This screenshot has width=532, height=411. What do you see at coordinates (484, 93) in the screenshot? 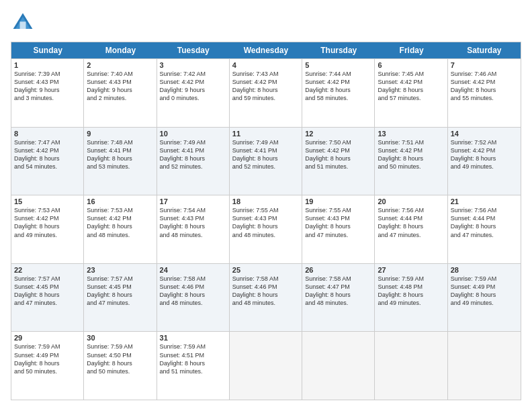
I see `calendar-cell-7: 7Sunrise: 7:46 AMSunset: 4:42 PMDaylight…` at bounding box center [484, 93].